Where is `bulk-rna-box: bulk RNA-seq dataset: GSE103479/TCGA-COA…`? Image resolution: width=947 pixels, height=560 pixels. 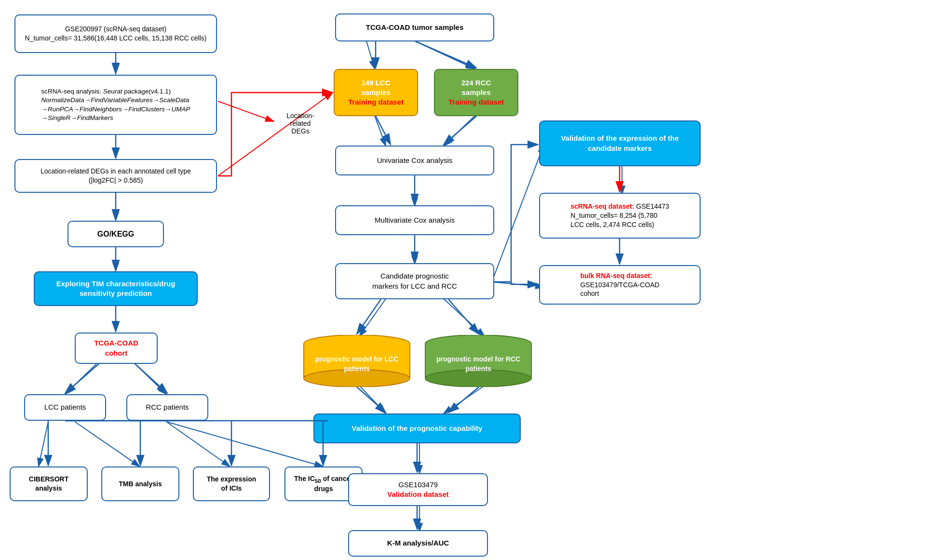 bulk-rna-box: bulk RNA-seq dataset: GSE103479/TCGA-COA… is located at coordinates (620, 285).